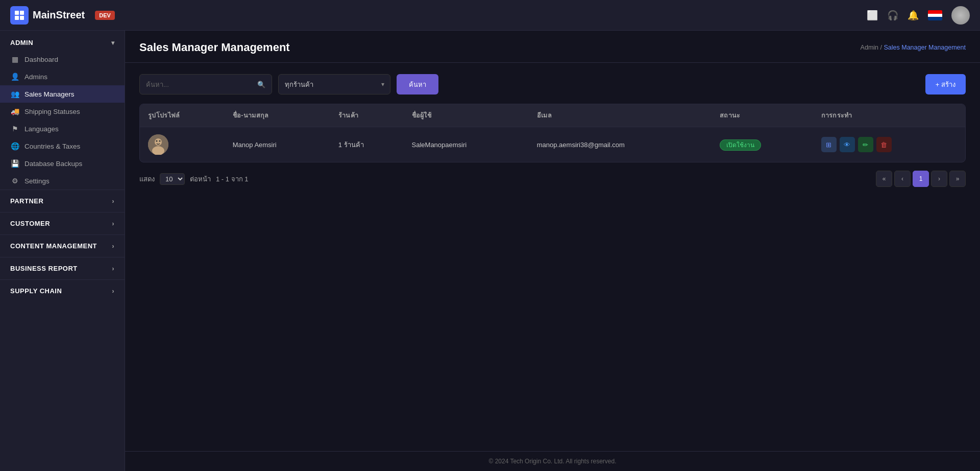  Describe the element at coordinates (62, 163) in the screenshot. I see `sidebar-item-database-backups: 💾 Database Backups` at that location.